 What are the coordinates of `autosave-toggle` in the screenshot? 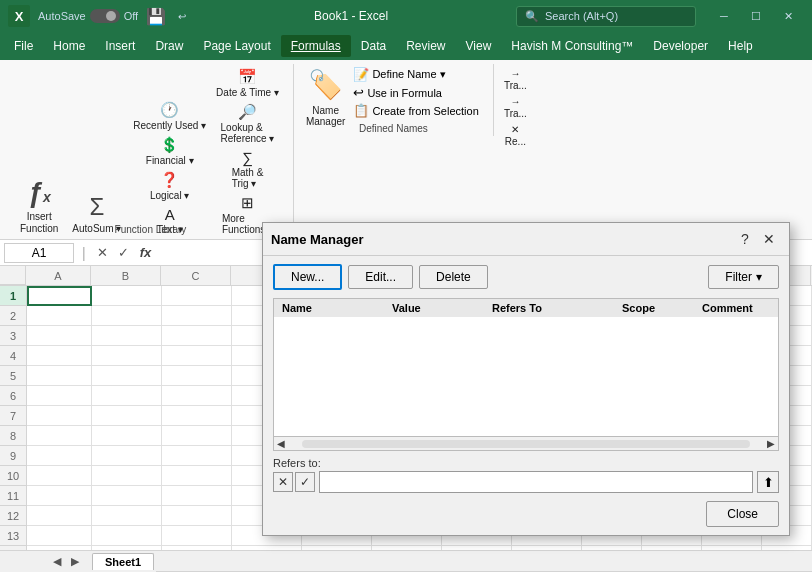 It's located at (105, 16).